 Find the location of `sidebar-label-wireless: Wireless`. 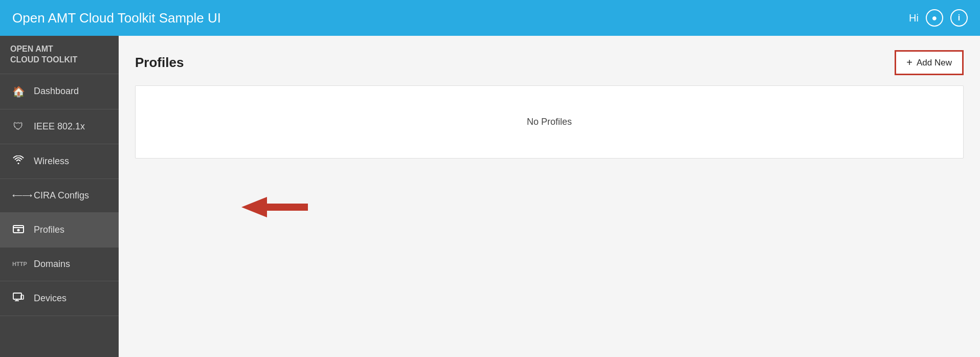

sidebar-label-wireless: Wireless is located at coordinates (51, 162).